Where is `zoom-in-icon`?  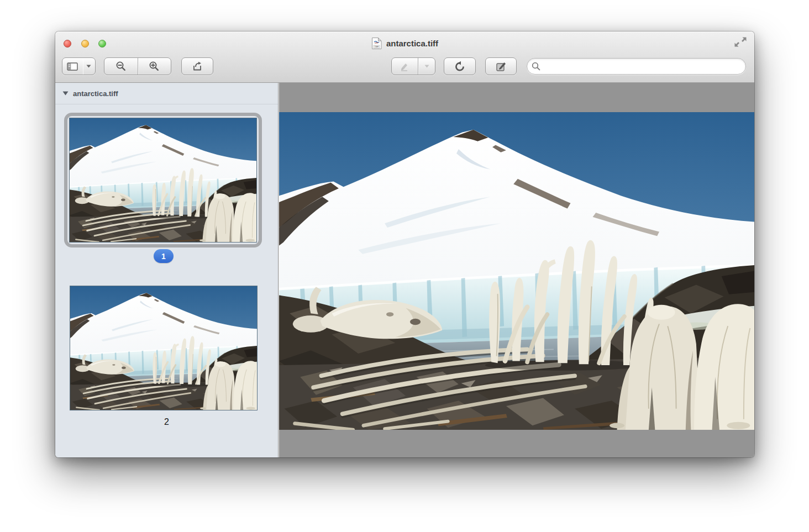
zoom-in-icon is located at coordinates (154, 66).